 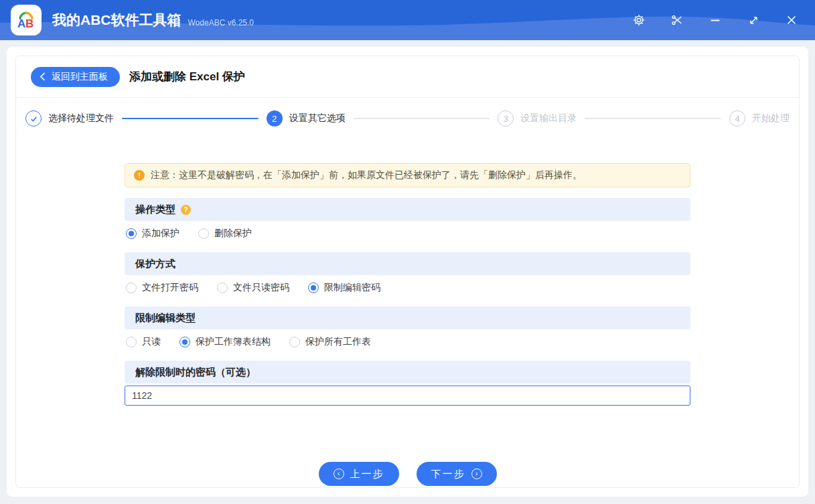 What do you see at coordinates (407, 175) in the screenshot?
I see `notice-banner: ! 注意：这里不是破解密码，在「添加保护」前，如果原文件已经被保护了，请先「删除…` at bounding box center [407, 175].